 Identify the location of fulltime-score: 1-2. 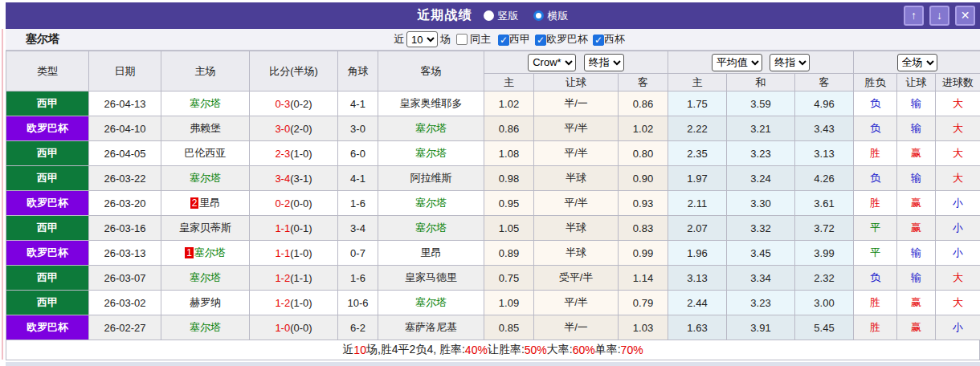
(283, 278).